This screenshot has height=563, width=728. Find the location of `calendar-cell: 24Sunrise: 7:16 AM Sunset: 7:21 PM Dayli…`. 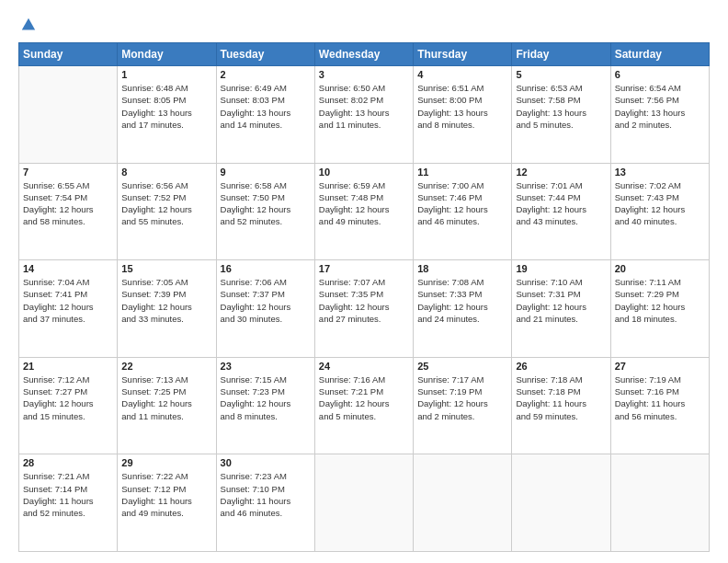

calendar-cell: 24Sunrise: 7:16 AM Sunset: 7:21 PM Dayli… is located at coordinates (364, 406).